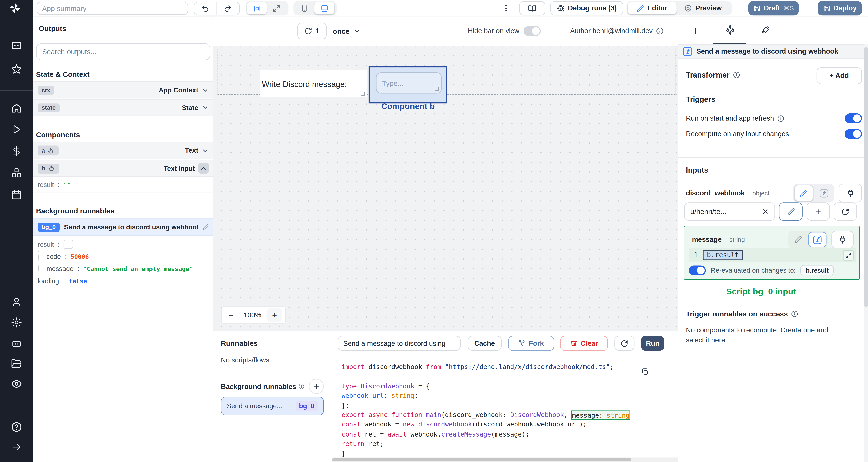  I want to click on tab-settings-diamonds-icon, so click(730, 30).